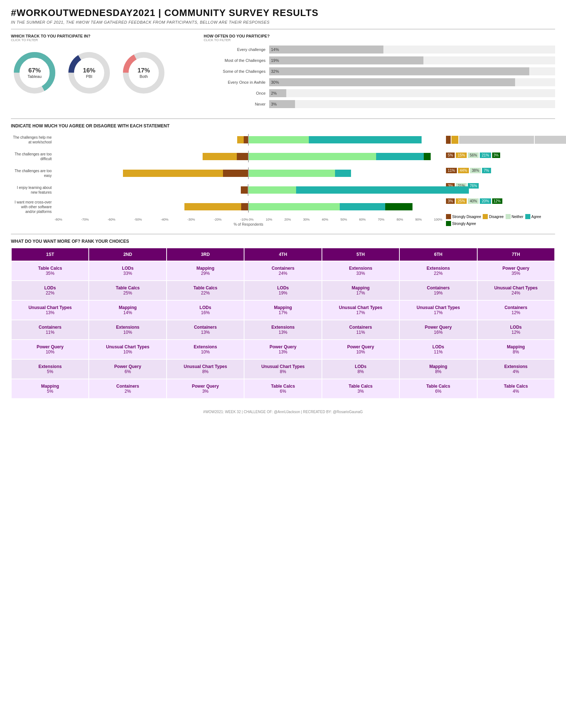 The height and width of the screenshot is (728, 566). I want to click on table-cell: LODs8%, so click(361, 369).